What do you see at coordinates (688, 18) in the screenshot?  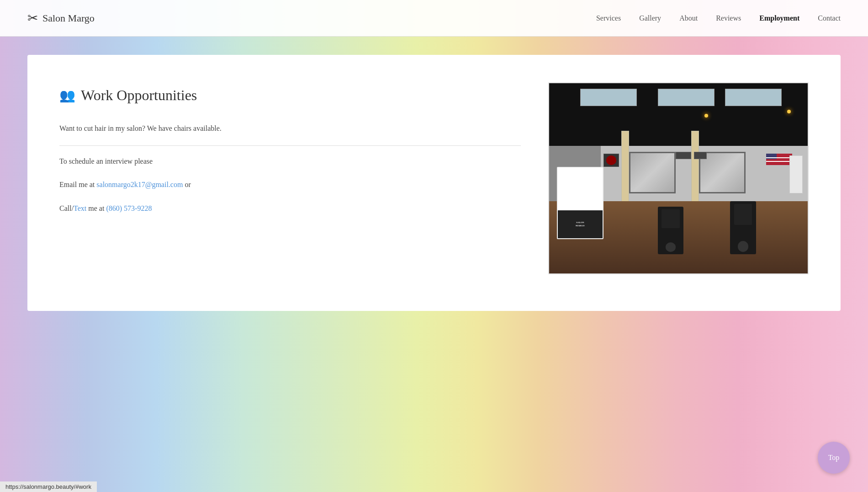 I see `nav-about: About` at bounding box center [688, 18].